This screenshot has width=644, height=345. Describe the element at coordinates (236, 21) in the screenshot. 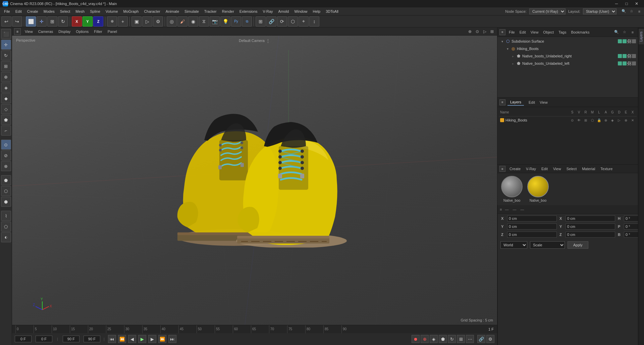

I see `python-button: Py` at that location.